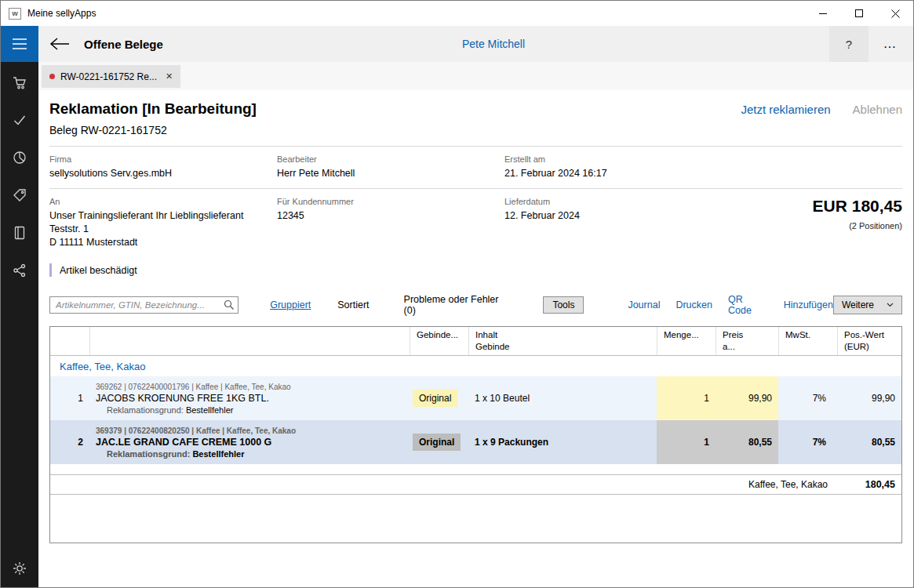 This screenshot has height=588, width=914. Describe the element at coordinates (20, 568) in the screenshot. I see `settings-gear-icon` at that location.